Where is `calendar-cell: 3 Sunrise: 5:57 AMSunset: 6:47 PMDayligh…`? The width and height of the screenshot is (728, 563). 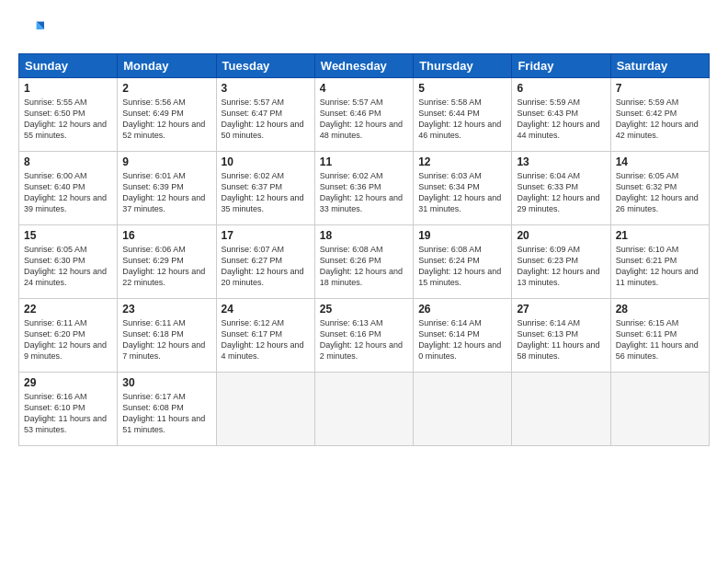
calendar-cell: 3 Sunrise: 5:57 AMSunset: 6:47 PMDayligh… is located at coordinates (265, 115).